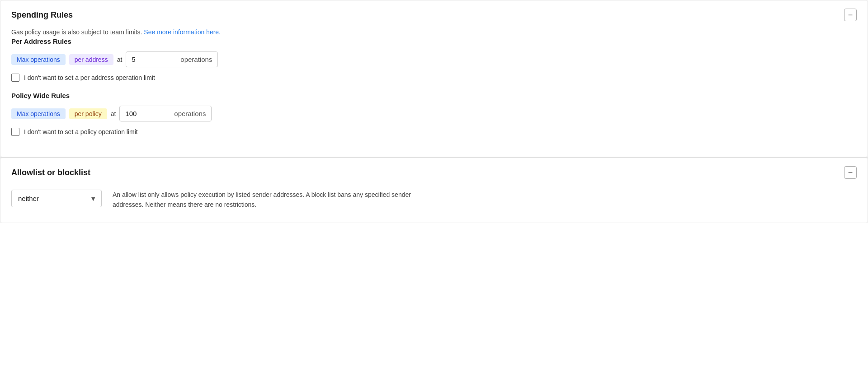  Describe the element at coordinates (113, 114) in the screenshot. I see `policy-wide-at-label: at` at that location.